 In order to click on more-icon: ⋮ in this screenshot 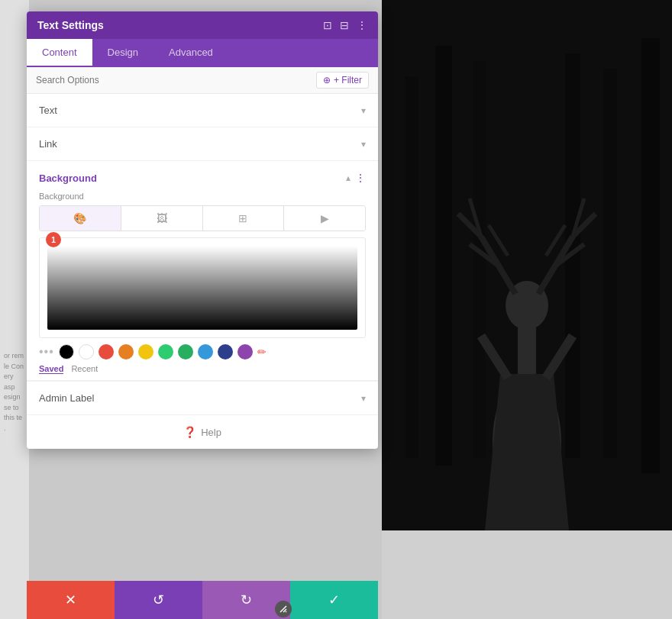, I will do `click(362, 25)`.